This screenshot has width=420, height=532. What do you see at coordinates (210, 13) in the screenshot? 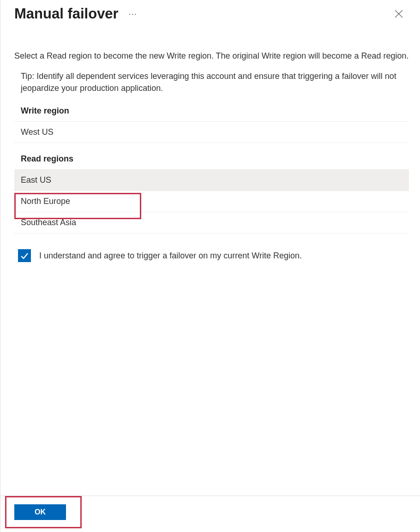
I see `panel-header: Manual failover ···` at bounding box center [210, 13].